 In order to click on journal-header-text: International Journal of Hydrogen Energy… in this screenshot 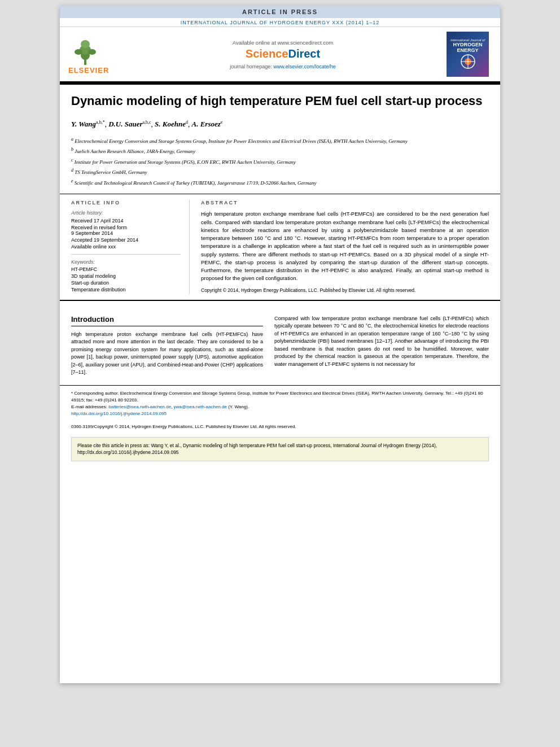, I will do `click(280, 23)`.